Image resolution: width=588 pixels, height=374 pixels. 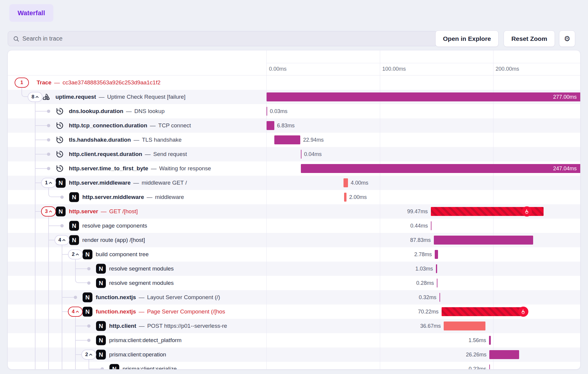 What do you see at coordinates (294, 269) in the screenshot?
I see `span-row: Nresolve segment modules1.03ms` at bounding box center [294, 269].